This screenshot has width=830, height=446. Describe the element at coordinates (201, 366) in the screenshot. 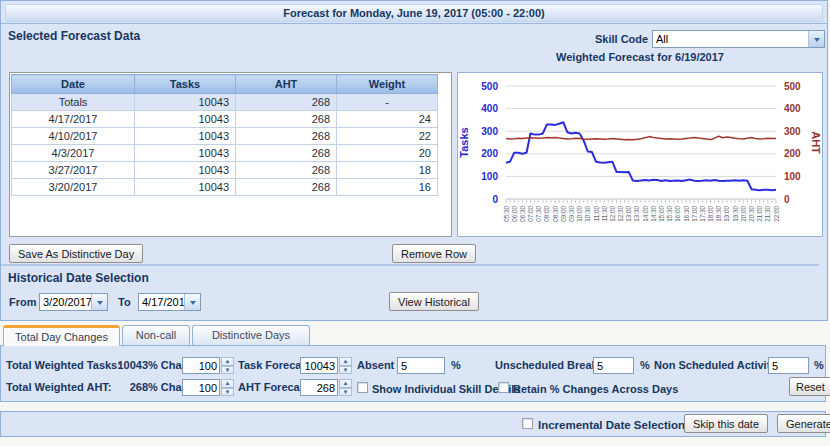

I see `tasks-pct-change-input` at that location.